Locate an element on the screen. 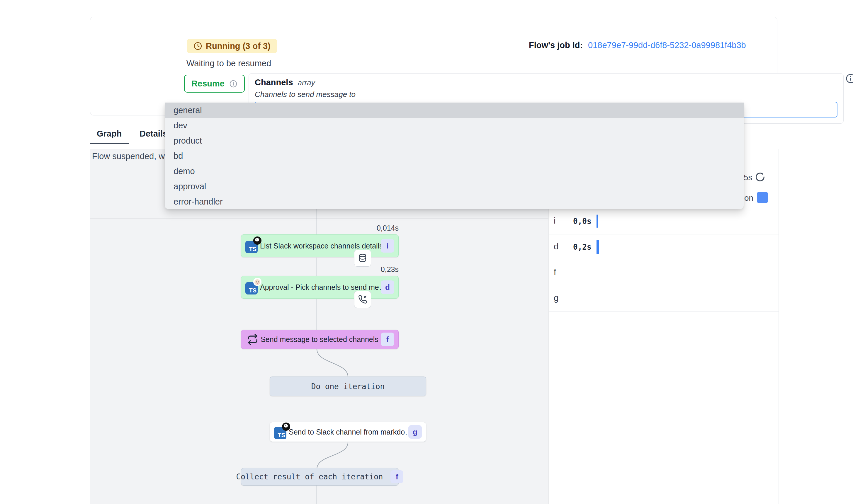 This screenshot has height=504, width=853. dropdown-option-demo: demo is located at coordinates (454, 171).